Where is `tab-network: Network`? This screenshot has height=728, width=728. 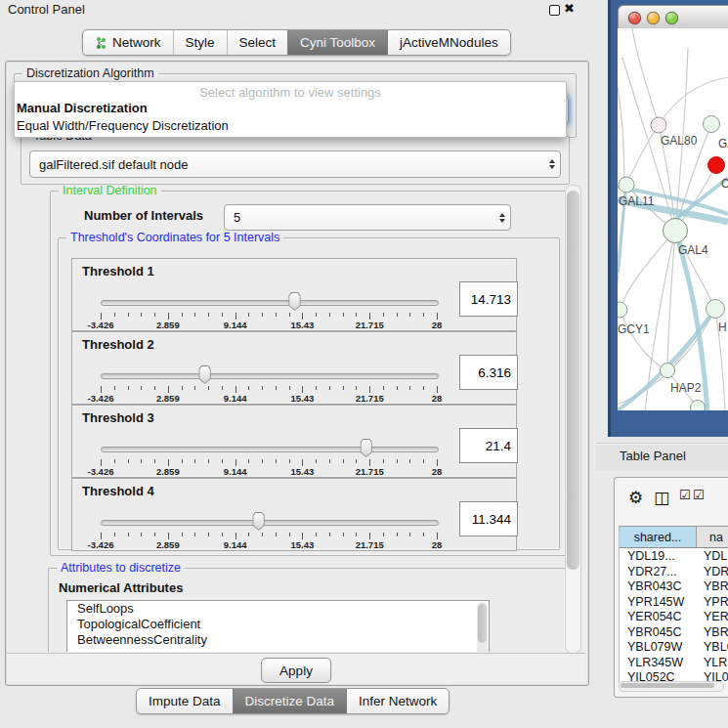 tab-network: Network is located at coordinates (128, 43).